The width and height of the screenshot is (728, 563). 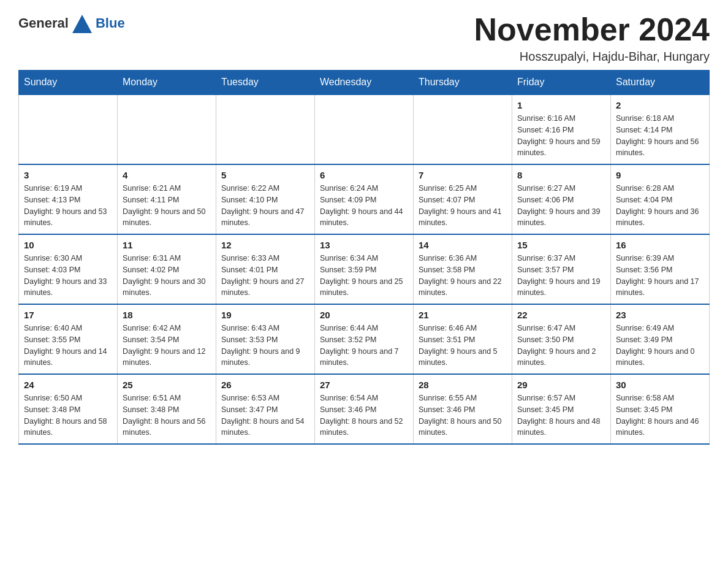 What do you see at coordinates (463, 315) in the screenshot?
I see `day-number: 21` at bounding box center [463, 315].